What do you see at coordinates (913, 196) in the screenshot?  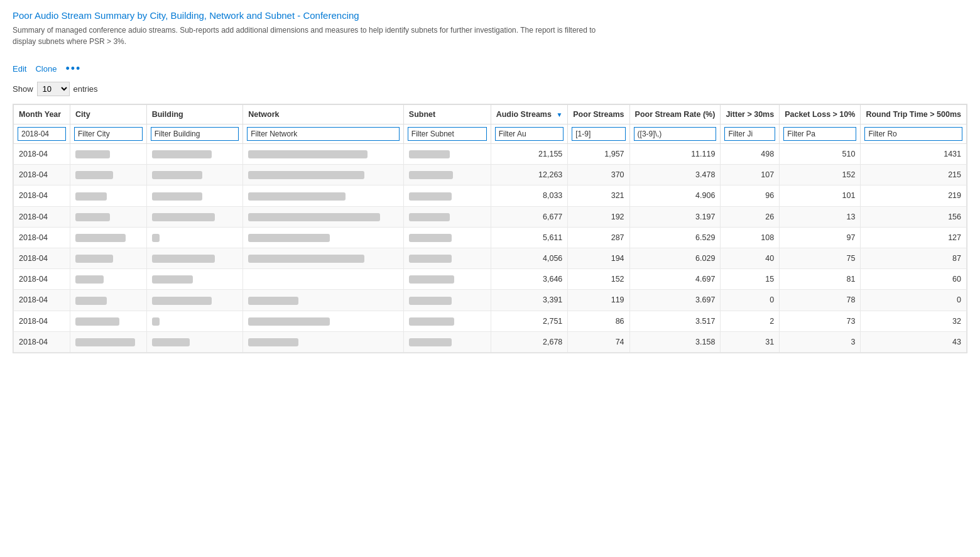 I see `cell-rtt: 219` at bounding box center [913, 196].